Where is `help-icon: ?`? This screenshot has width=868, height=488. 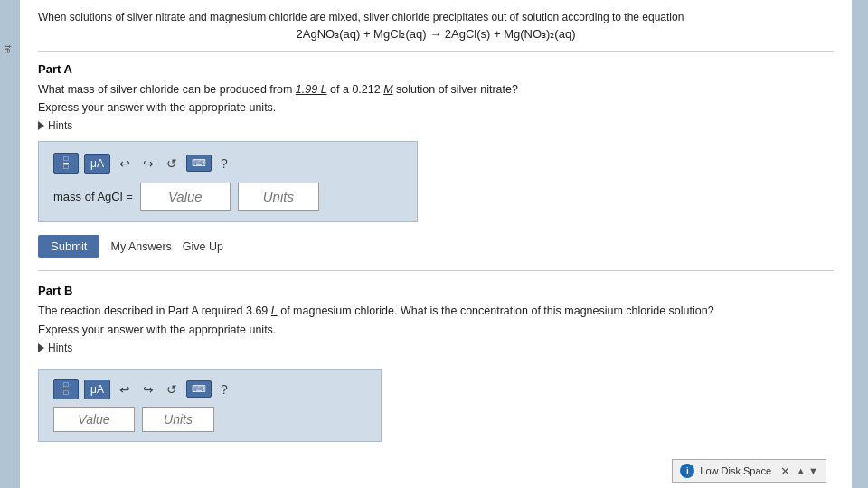
help-icon: ? is located at coordinates (224, 164).